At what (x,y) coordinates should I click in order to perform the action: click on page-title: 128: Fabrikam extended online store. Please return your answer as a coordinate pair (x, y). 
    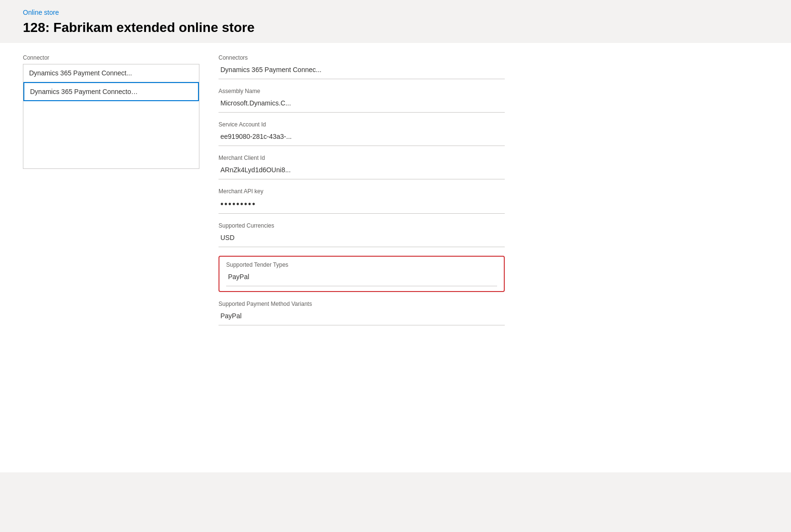
    Looking at the image, I should click on (396, 28).